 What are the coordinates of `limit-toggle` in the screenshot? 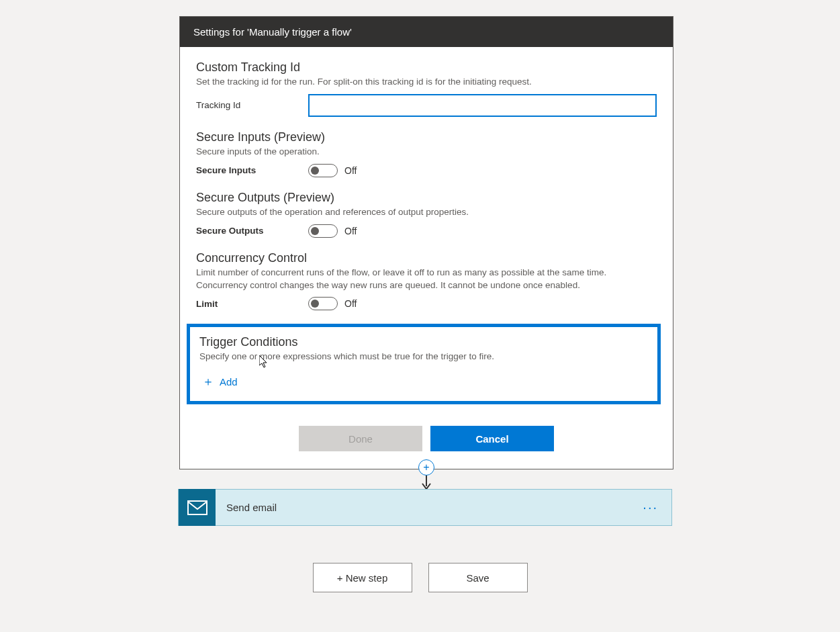 It's located at (323, 304).